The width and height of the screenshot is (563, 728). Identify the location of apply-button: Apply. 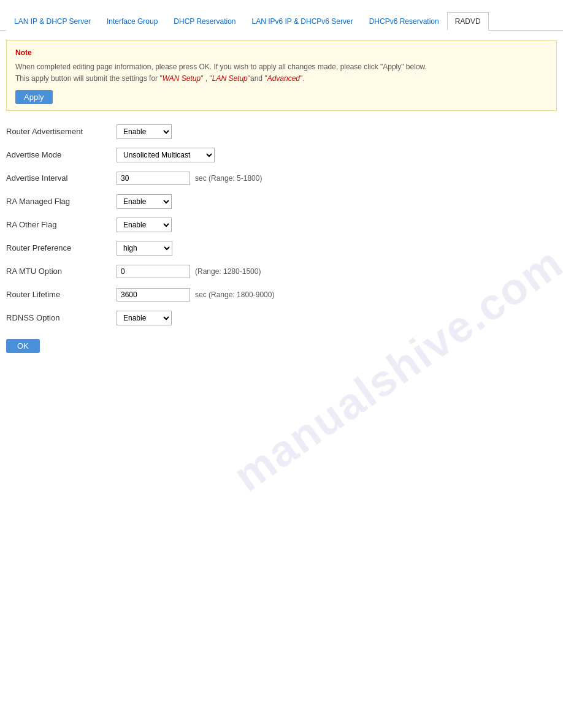
(34, 97).